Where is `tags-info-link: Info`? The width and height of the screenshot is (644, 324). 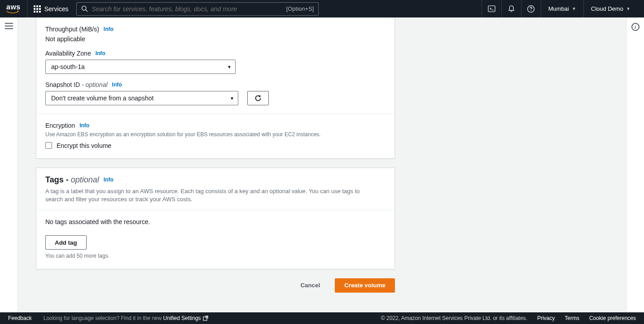 tags-info-link: Info is located at coordinates (109, 180).